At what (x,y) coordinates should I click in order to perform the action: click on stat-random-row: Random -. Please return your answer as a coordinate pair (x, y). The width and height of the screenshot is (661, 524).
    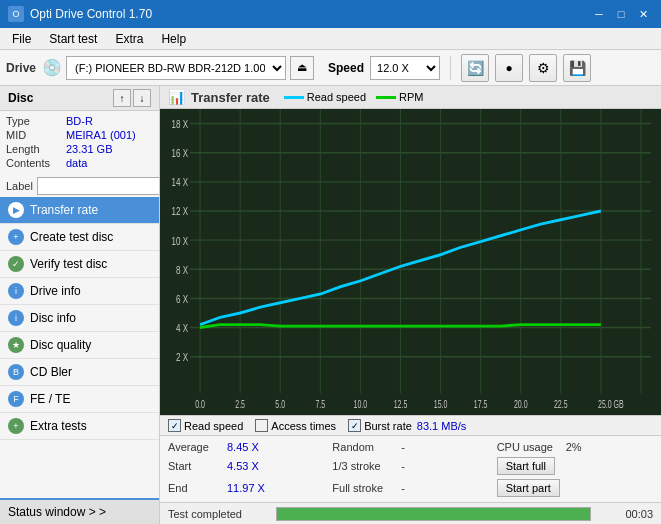
    Looking at the image, I should click on (410, 447).